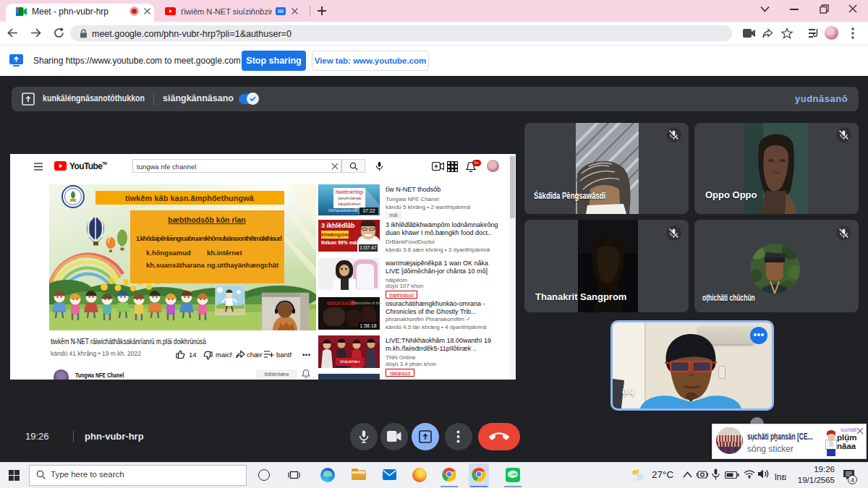 The height and width of the screenshot is (488, 868). I want to click on svg-text: k.hôngsamud, so click(169, 253).